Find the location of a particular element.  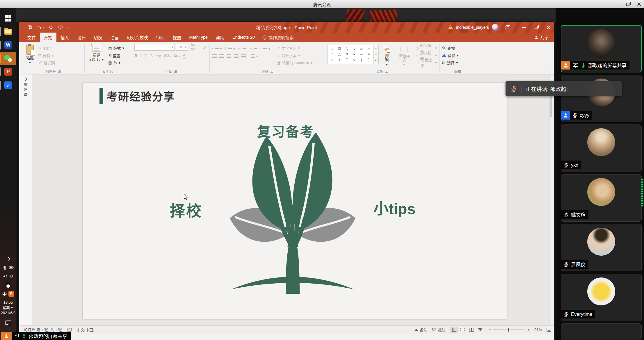

view-slideshow-button is located at coordinates (480, 330).